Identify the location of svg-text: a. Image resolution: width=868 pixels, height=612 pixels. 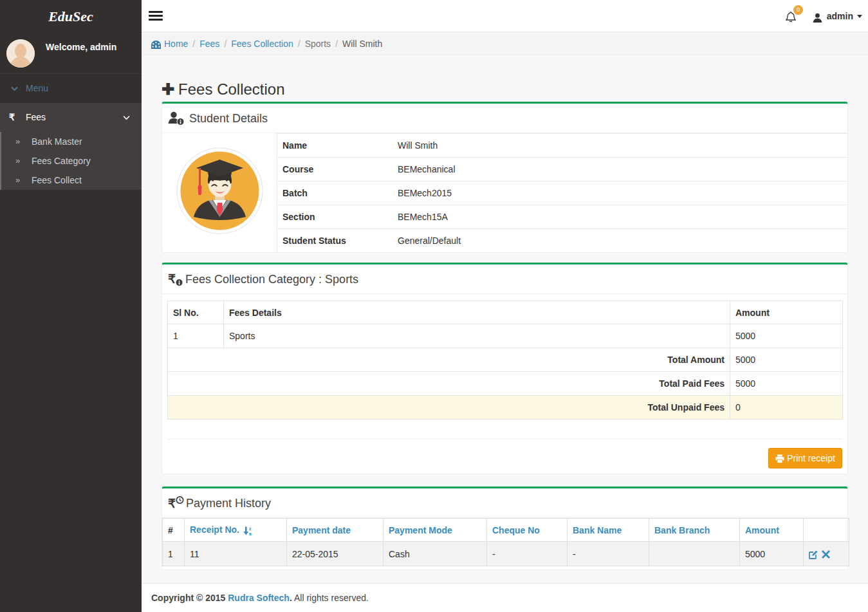
(250, 533).